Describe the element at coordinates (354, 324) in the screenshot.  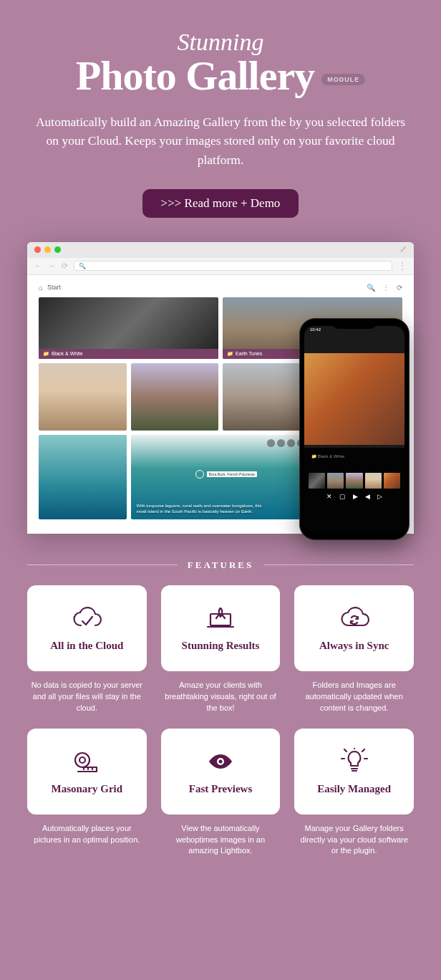
I see `phone-notch` at that location.